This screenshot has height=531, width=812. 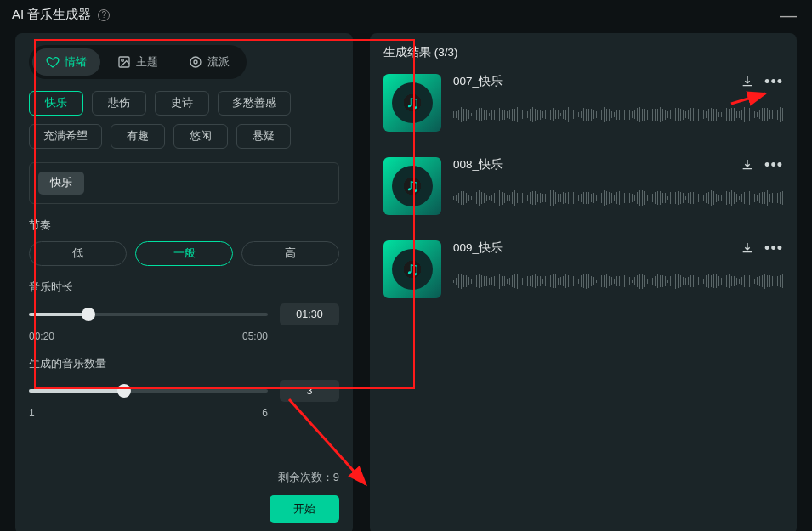 I want to click on duration-min: 00:20, so click(x=42, y=336).